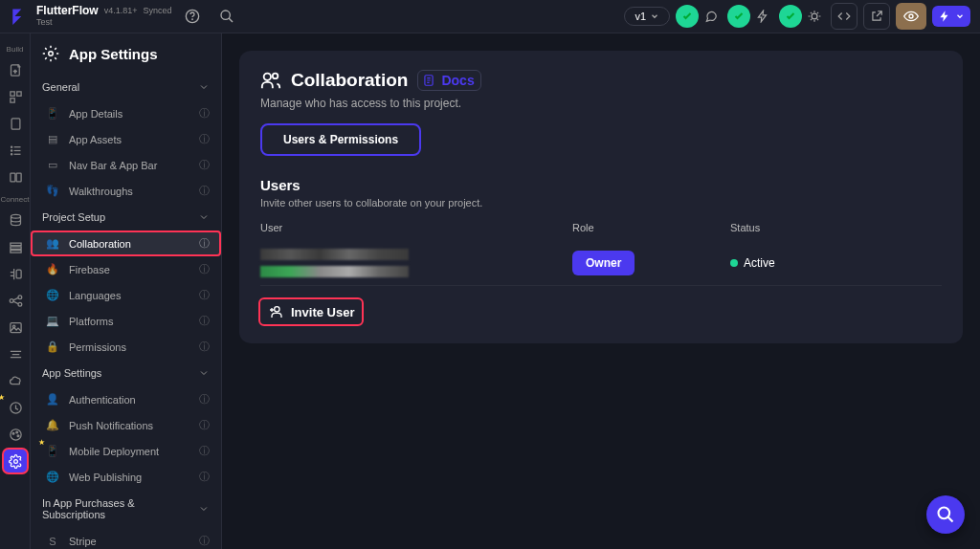  Describe the element at coordinates (53, 346) in the screenshot. I see `lock-icon: 🔒` at that location.